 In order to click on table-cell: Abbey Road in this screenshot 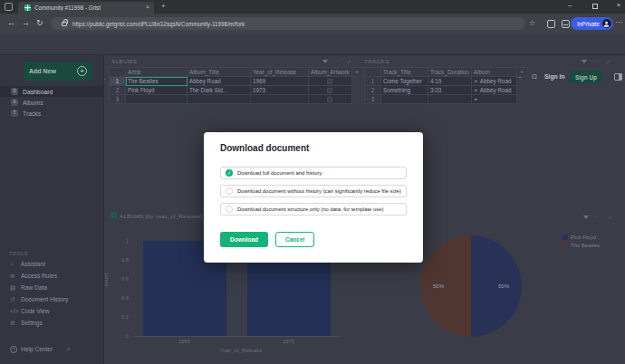, I will do `click(219, 81)`.